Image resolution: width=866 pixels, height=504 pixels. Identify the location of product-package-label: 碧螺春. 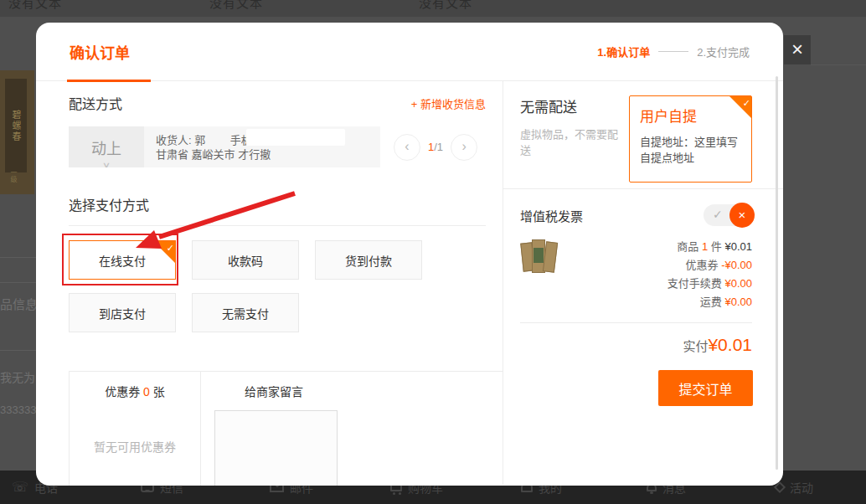
(16, 126).